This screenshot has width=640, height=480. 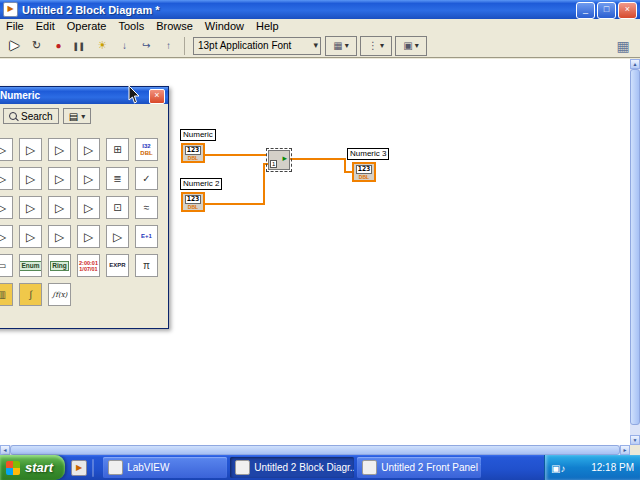 What do you see at coordinates (60, 294) in the screenshot?
I see `palette-formula-node-icon: ∫f(x)` at bounding box center [60, 294].